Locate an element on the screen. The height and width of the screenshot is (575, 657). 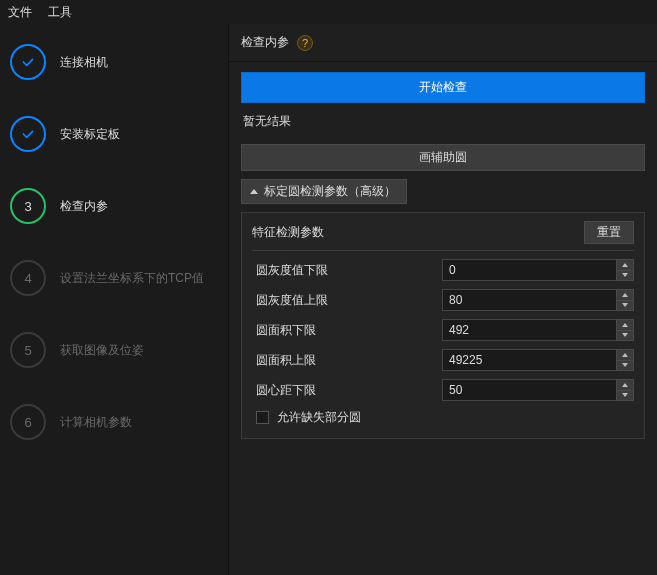
calib-params-toggle: 标定圆检测参数（高级） is located at coordinates (324, 192).